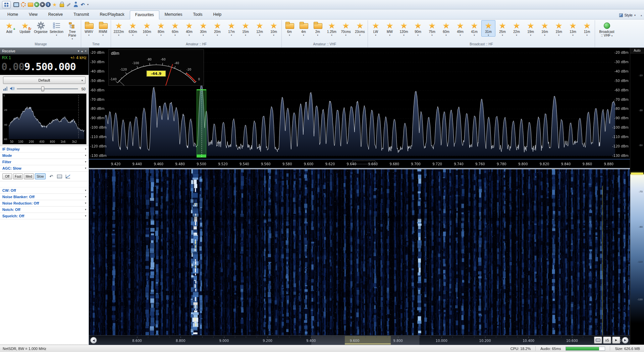  Describe the element at coordinates (44, 204) in the screenshot. I see `dsp-section-row: Noise Reduction: Off ▾` at that location.